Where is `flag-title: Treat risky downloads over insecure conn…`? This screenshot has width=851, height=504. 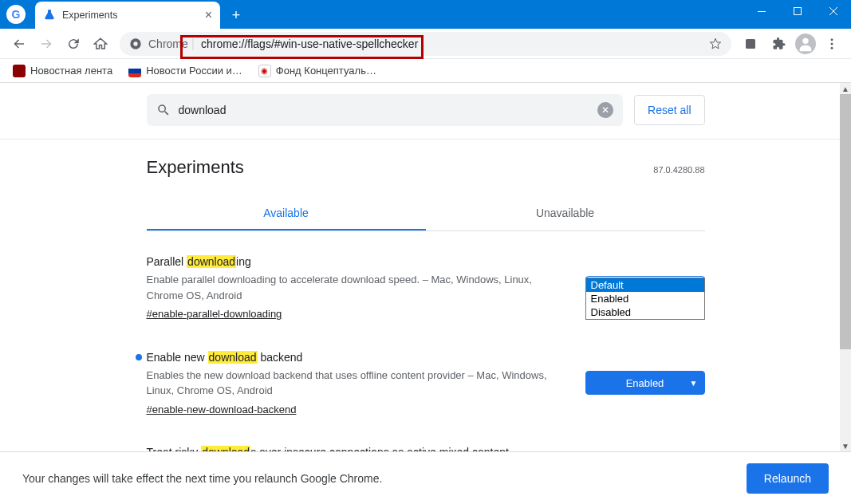 flag-title: Treat risky downloads over insecure conn… is located at coordinates (426, 448).